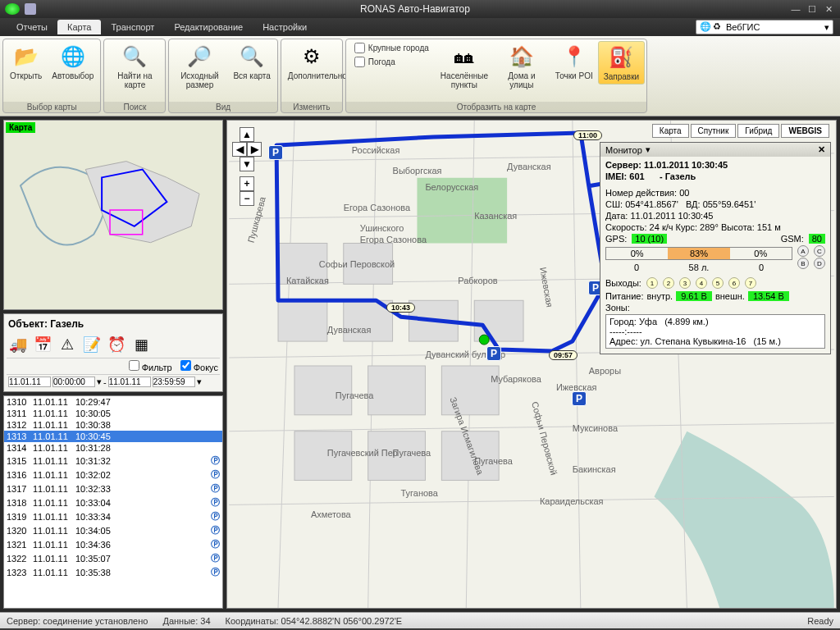 The height and width of the screenshot is (630, 840). I want to click on calendar-icon: 📅, so click(43, 345).